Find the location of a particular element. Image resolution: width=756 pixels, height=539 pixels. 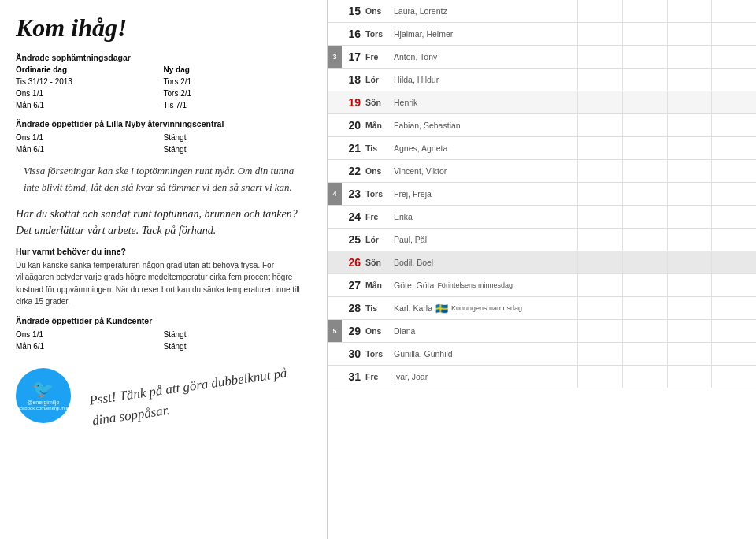

name-day-primary: Frej, Freja is located at coordinates (413, 194).